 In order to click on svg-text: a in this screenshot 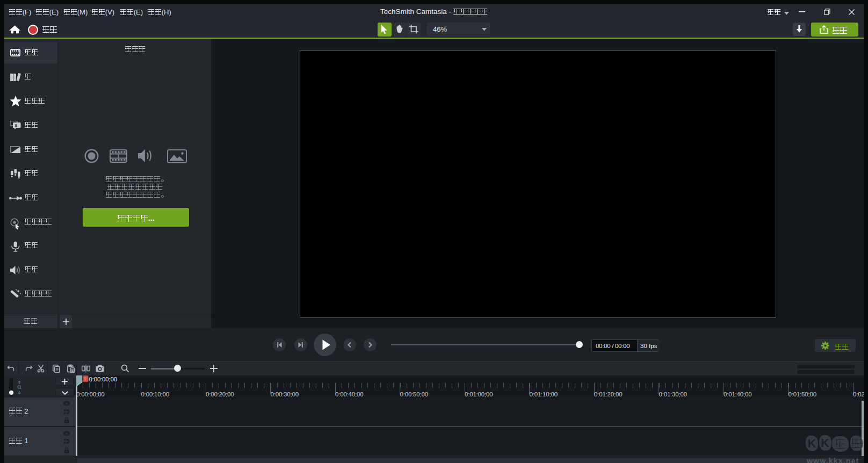, I will do `click(16, 125)`.